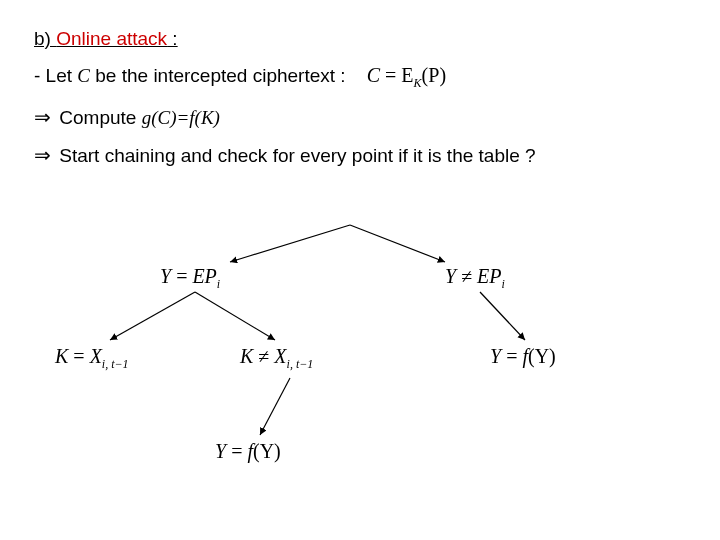  I want to click on eq-top-lhs: C, so click(374, 75).